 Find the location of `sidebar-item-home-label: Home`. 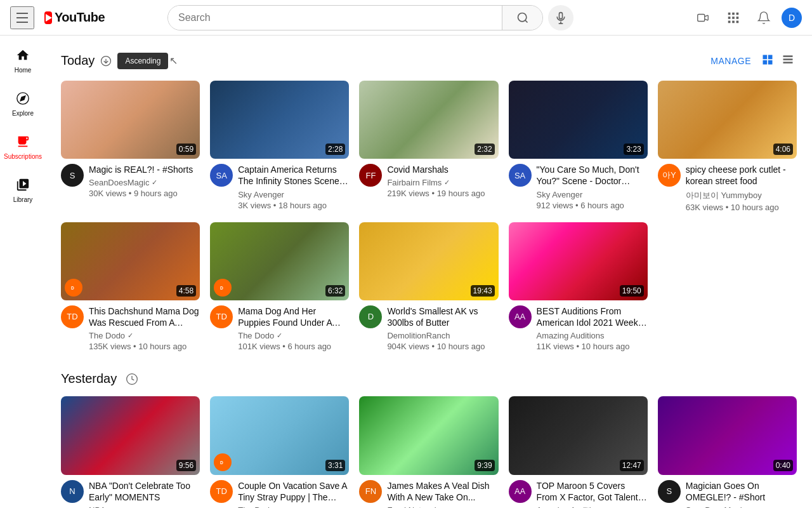

sidebar-item-home-label: Home is located at coordinates (23, 70).